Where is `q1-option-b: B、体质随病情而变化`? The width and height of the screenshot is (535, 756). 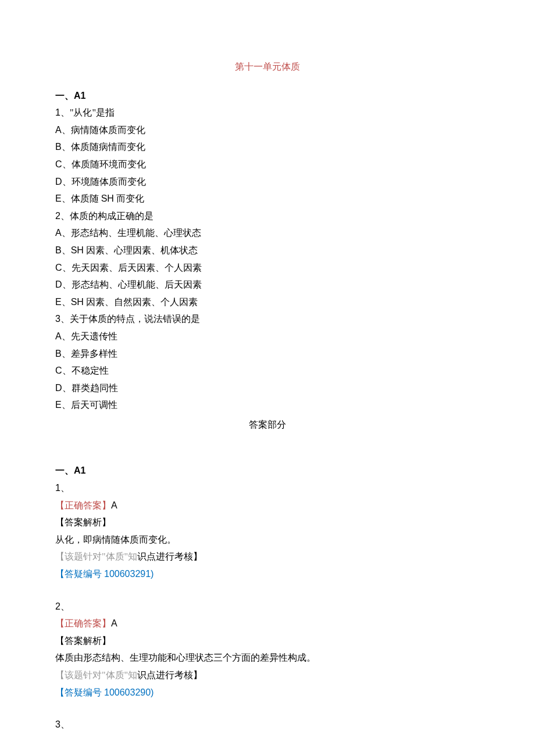 q1-option-b: B、体质随病情而变化 is located at coordinates (268, 147).